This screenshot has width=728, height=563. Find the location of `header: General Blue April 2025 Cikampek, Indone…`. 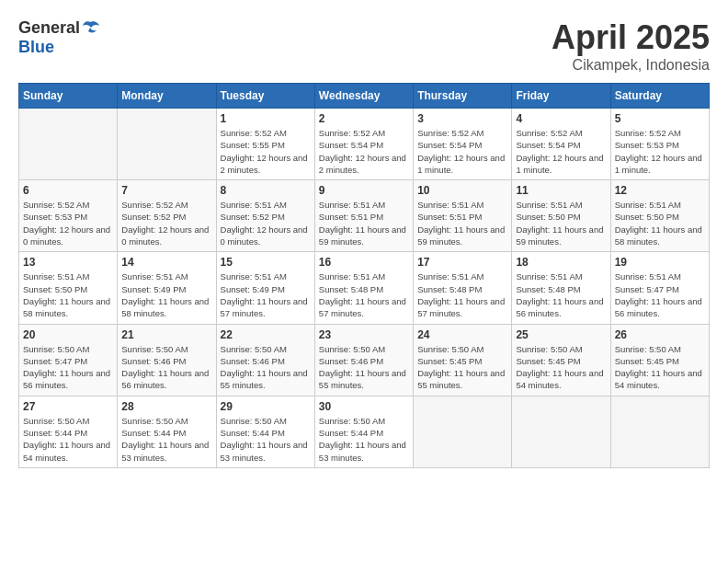

header: General Blue April 2025 Cikampek, Indone… is located at coordinates (364, 46).